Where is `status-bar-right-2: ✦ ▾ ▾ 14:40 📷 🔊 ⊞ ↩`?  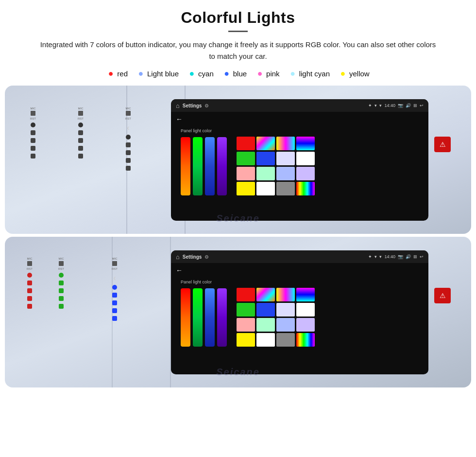 status-bar-right-2: ✦ ▾ ▾ 14:40 📷 🔊 ⊞ ↩ is located at coordinates (396, 257).